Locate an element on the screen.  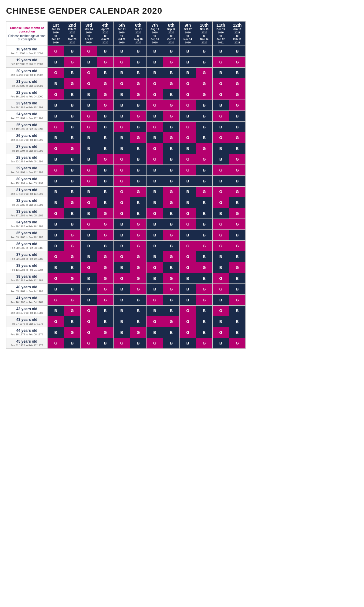
cell-r26-c10: G is located at coordinates (221, 332).